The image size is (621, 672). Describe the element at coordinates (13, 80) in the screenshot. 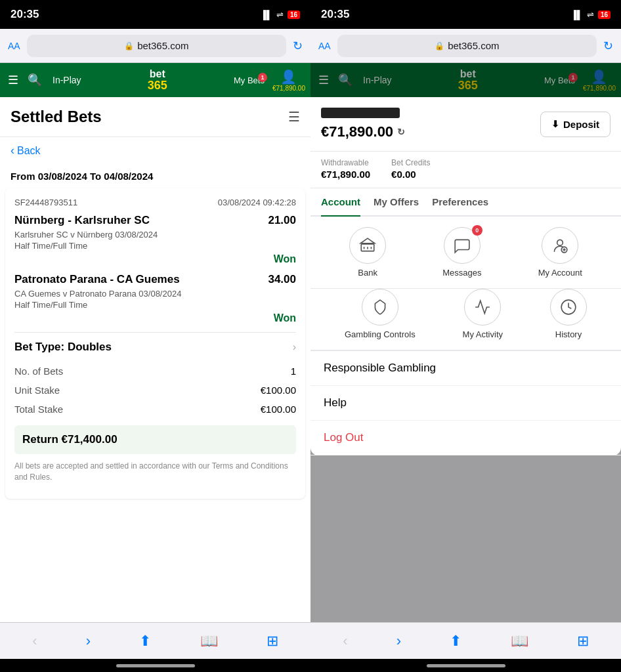

I see `hamburger-icon-left: ☰` at that location.